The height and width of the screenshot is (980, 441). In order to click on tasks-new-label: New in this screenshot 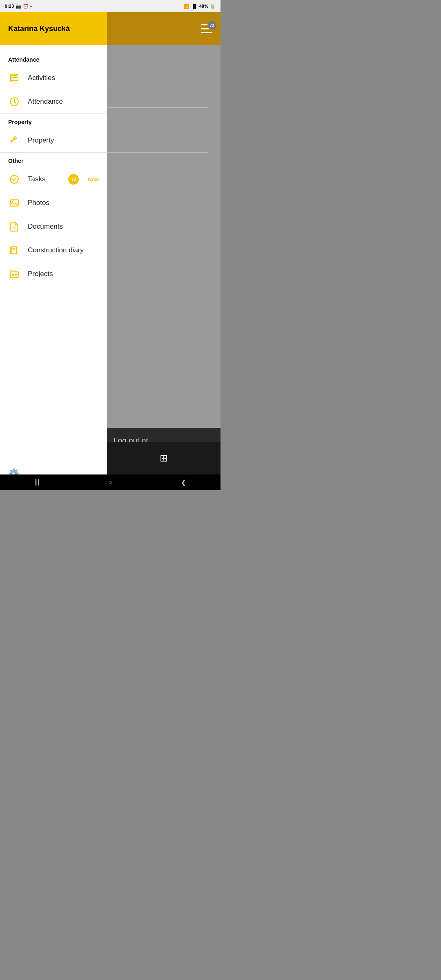, I will do `click(93, 180)`.